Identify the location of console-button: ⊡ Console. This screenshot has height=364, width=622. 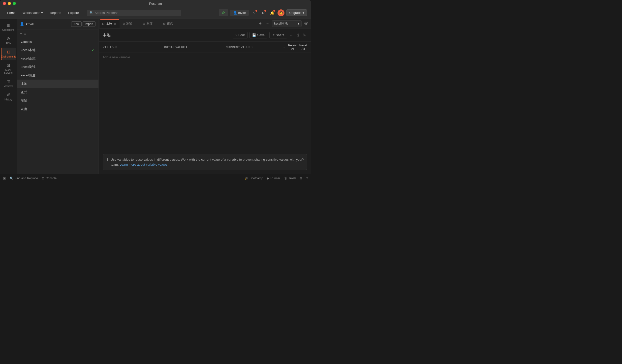
(49, 178).